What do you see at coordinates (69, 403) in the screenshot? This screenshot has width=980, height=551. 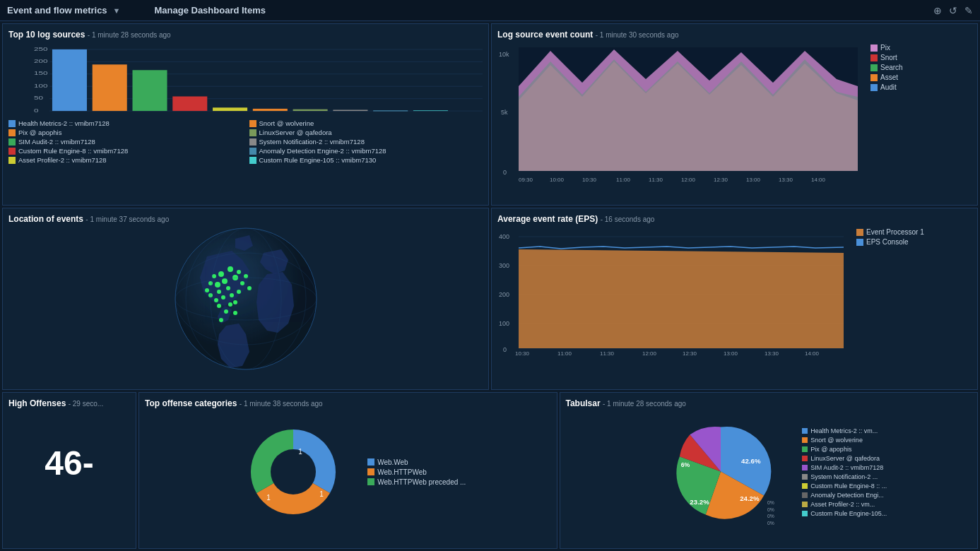 I see `high-offenses-title: High Offenses - 29 seco...` at bounding box center [69, 403].